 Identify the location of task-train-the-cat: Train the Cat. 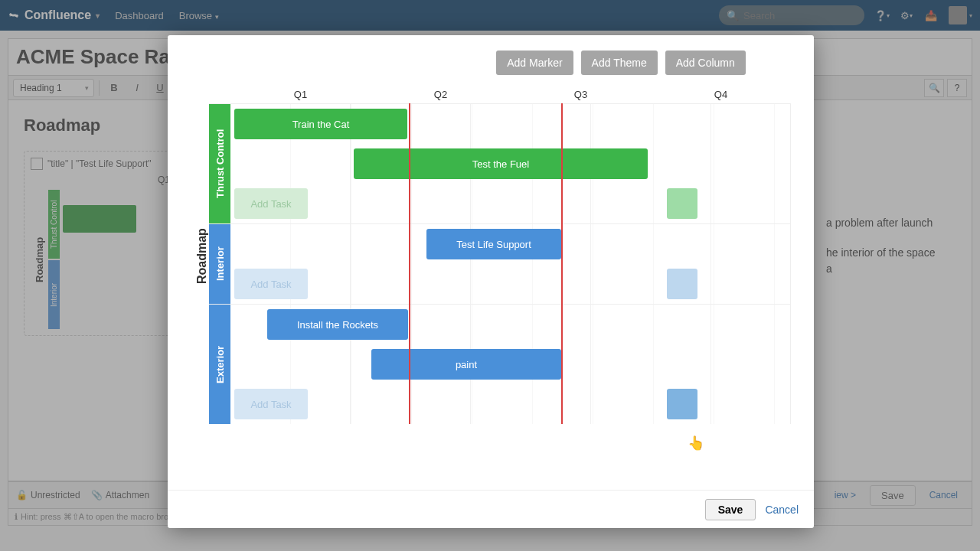
(321, 124).